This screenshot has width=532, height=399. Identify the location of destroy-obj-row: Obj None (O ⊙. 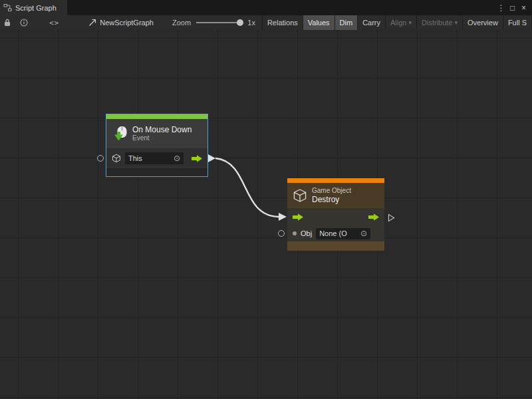
(336, 233).